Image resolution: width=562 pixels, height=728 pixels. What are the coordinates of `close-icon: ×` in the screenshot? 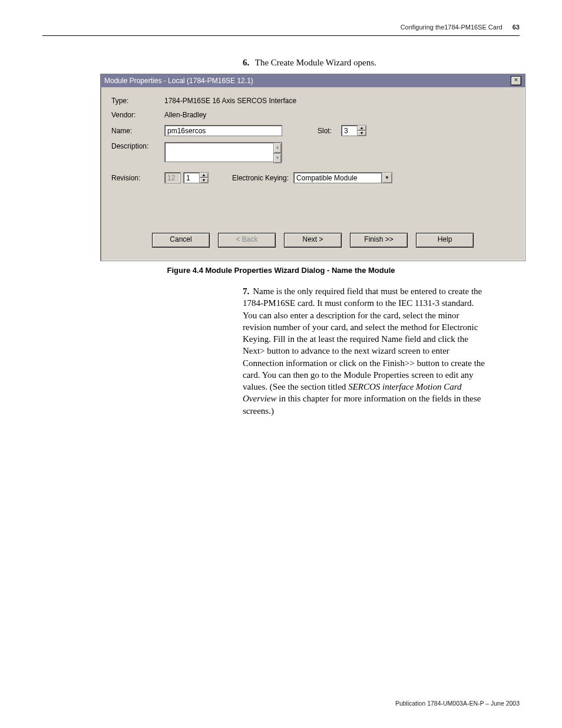 It's located at (516, 81).